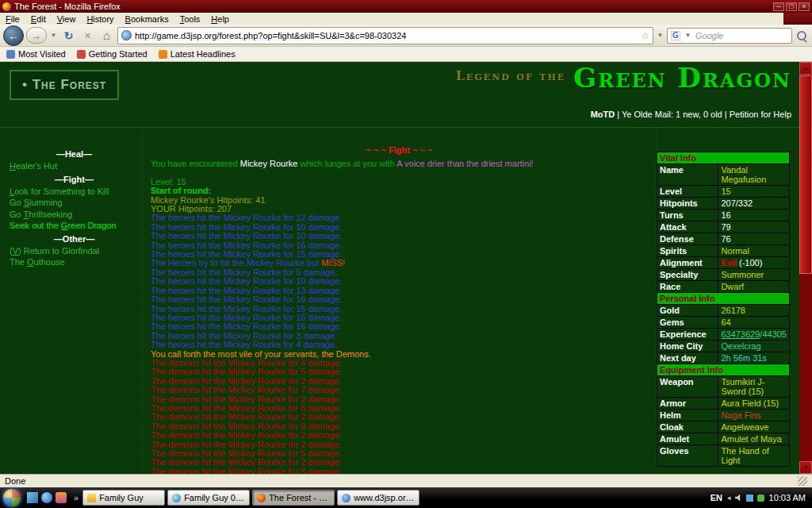  What do you see at coordinates (730, 498) in the screenshot?
I see `chevron-left-icon: ◂` at bounding box center [730, 498].